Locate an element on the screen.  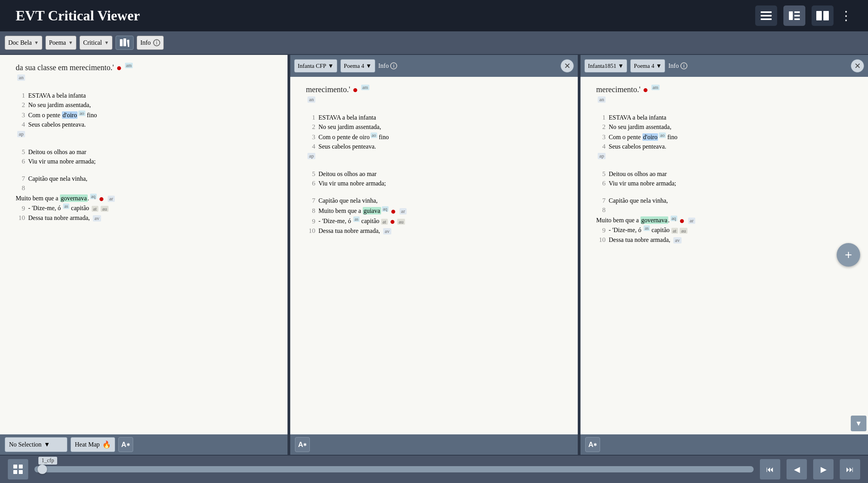
line-2-center: 2 No seu jardim assentada, is located at coordinates (438, 127).